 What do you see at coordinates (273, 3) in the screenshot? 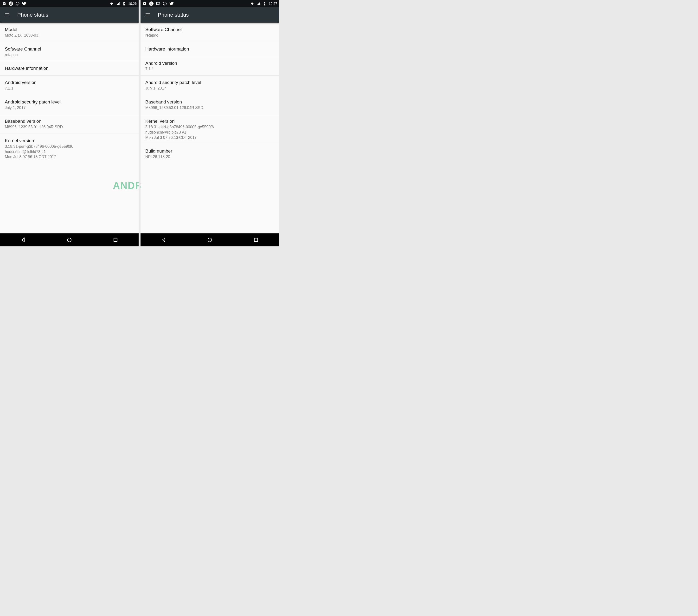
I see `status-time: 10:27` at bounding box center [273, 3].